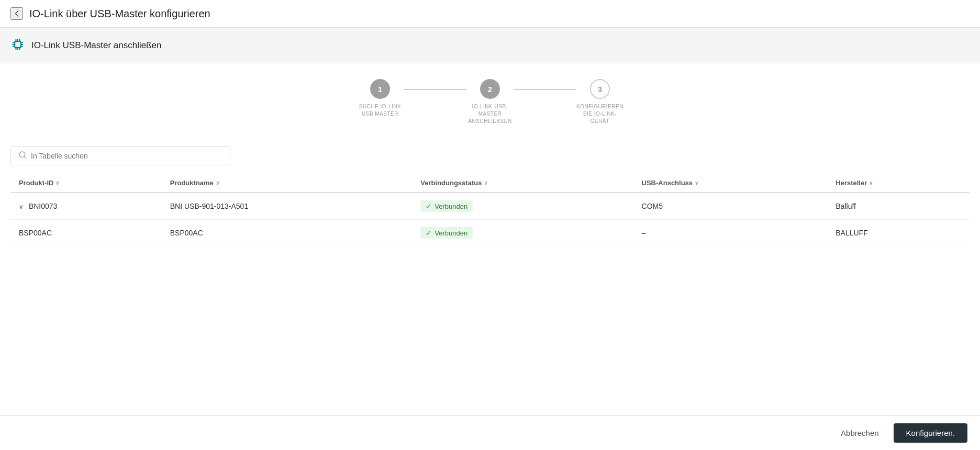 The width and height of the screenshot is (980, 450). I want to click on step-3-label: KONFIGURIEREN SIE IO-LINK-GERÄT, so click(600, 114).